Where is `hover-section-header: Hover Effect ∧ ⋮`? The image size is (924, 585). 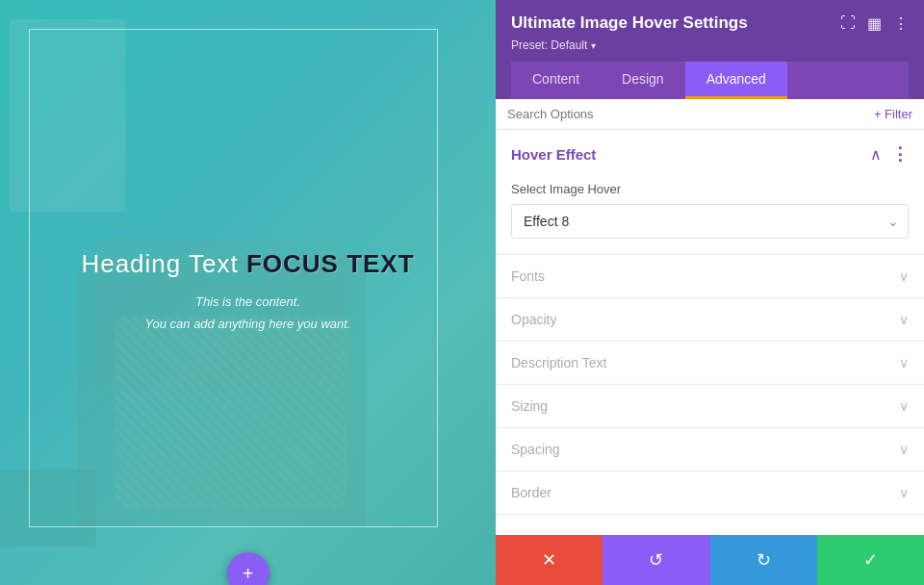 hover-section-header: Hover Effect ∧ ⋮ is located at coordinates (710, 154).